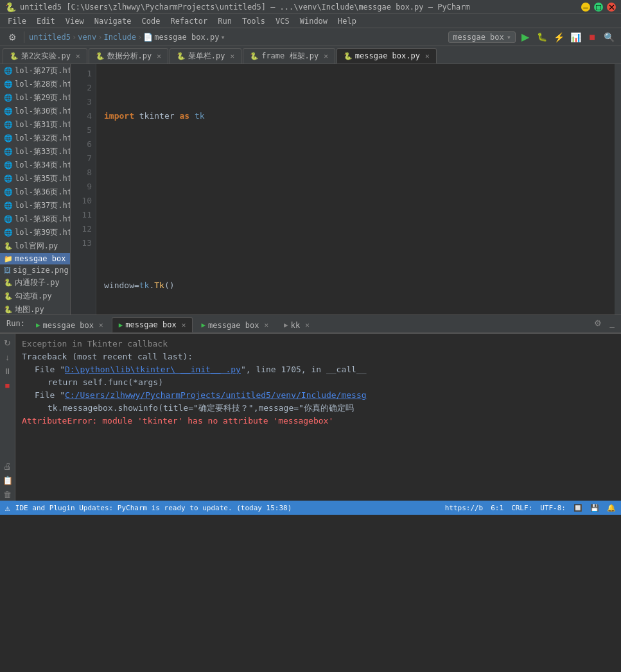  What do you see at coordinates (311, 325) in the screenshot?
I see `run-tabs-container: Run: ▶ messgae box ✕ ▶ messgae box ✕ ▶ m…` at bounding box center [311, 325].